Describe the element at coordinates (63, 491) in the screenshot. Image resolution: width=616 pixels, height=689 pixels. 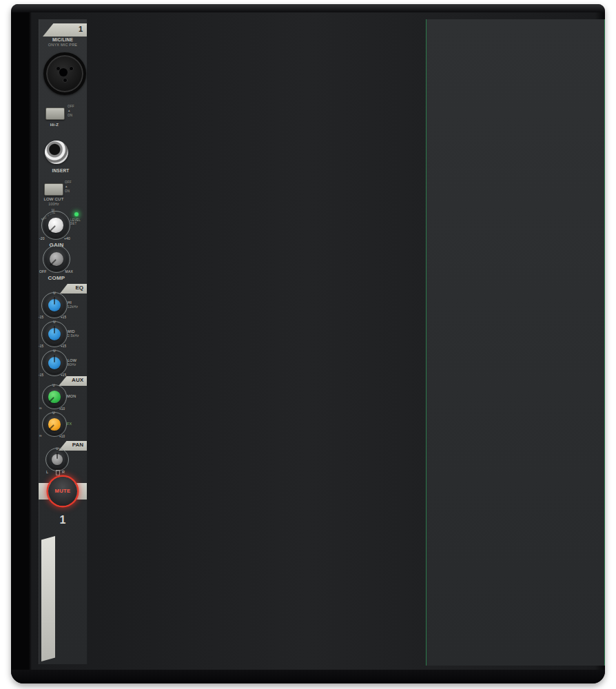
I see `mute-button: MUTE` at that location.